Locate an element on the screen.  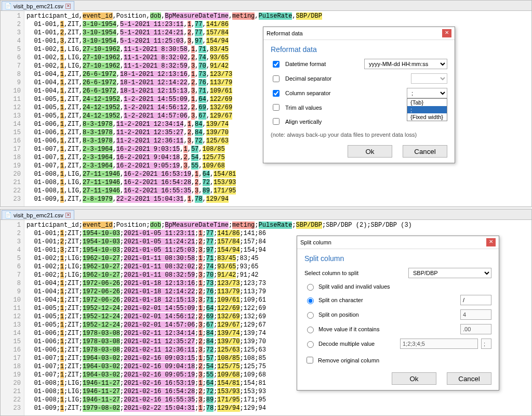
dialog-title: Reformat data is located at coordinates (285, 33).